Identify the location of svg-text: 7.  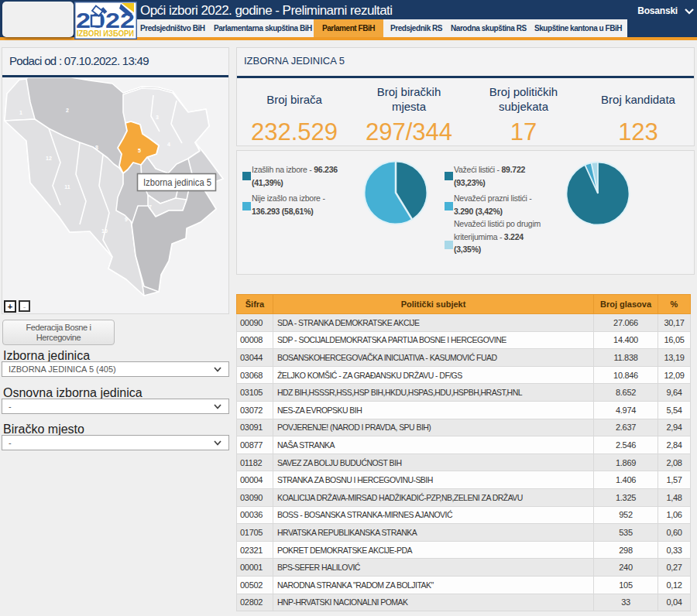
(150, 207).